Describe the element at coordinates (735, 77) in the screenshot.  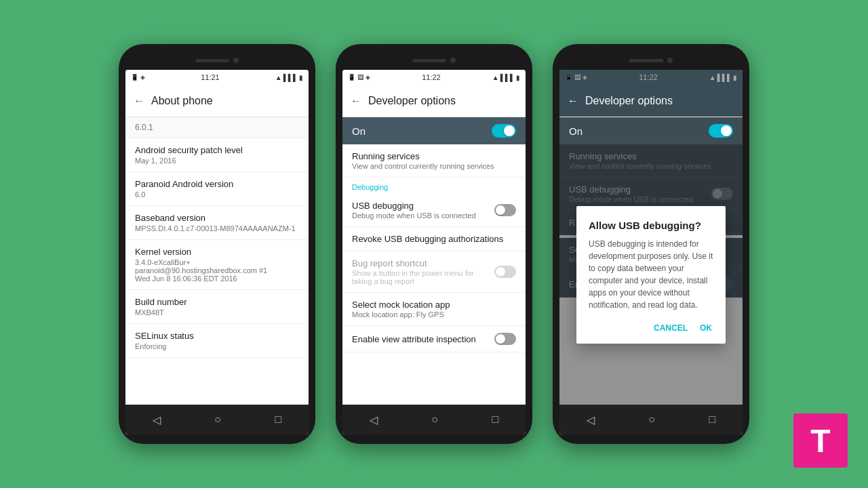
I see `battery-icon-3: ▮` at that location.